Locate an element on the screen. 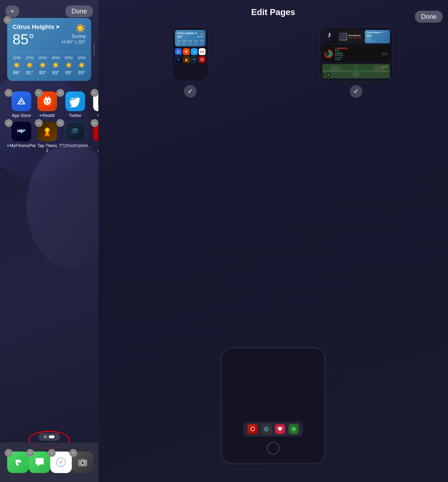 This screenshot has height=482, width=448. app-item-myfitness: ✦ MFP MyFitnessPal is located at coordinates (21, 137).